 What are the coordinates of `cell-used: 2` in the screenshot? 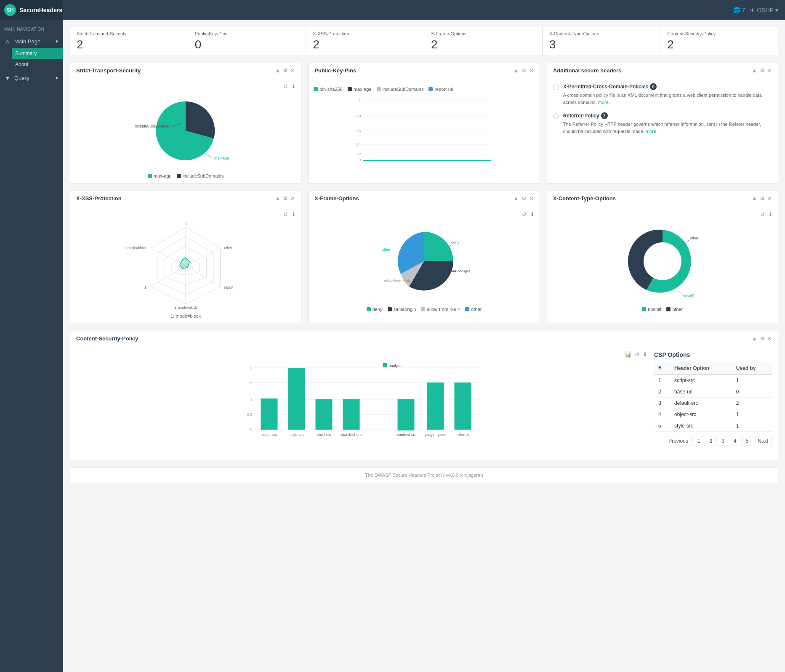 It's located at (752, 403).